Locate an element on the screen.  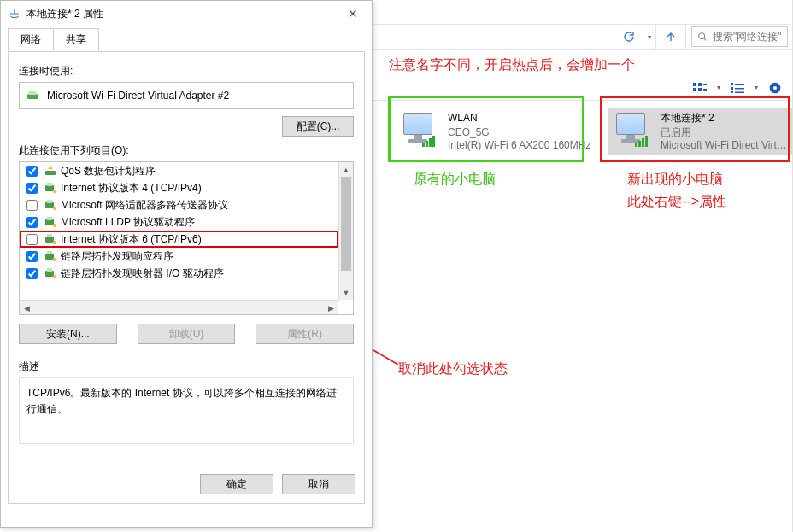
protocol-item: Internet 协议版本 6 (TCP/IPv6) is located at coordinates (179, 239).